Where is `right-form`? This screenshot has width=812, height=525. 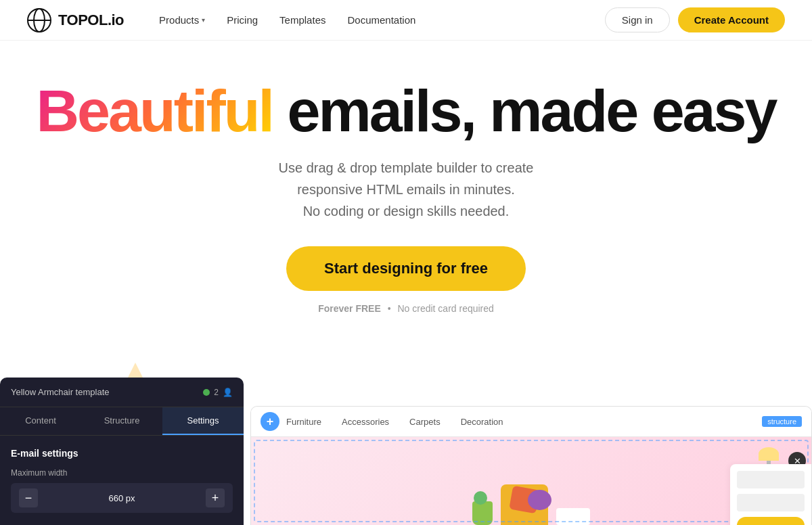 right-form is located at coordinates (771, 495).